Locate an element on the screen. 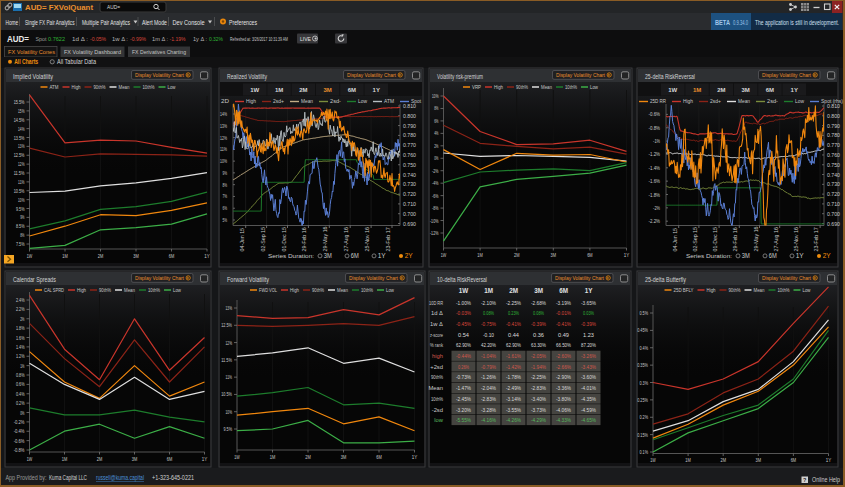  svg-text: 1.4% is located at coordinates (20, 346).